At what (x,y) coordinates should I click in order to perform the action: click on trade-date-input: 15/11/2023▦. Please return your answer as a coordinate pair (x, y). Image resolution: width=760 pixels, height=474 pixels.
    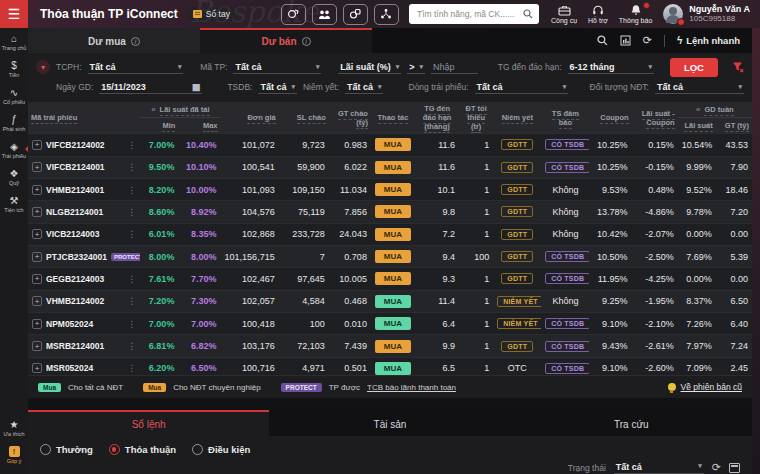
    Looking at the image, I should click on (150, 88).